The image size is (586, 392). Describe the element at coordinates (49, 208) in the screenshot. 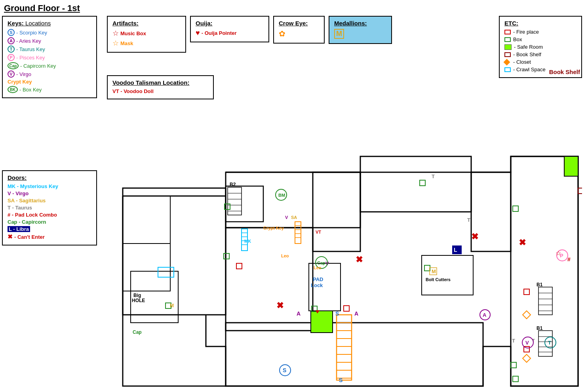

I see `doors-legend: Doors: MK - Mysterious Key V - Virgo SA …` at that location.